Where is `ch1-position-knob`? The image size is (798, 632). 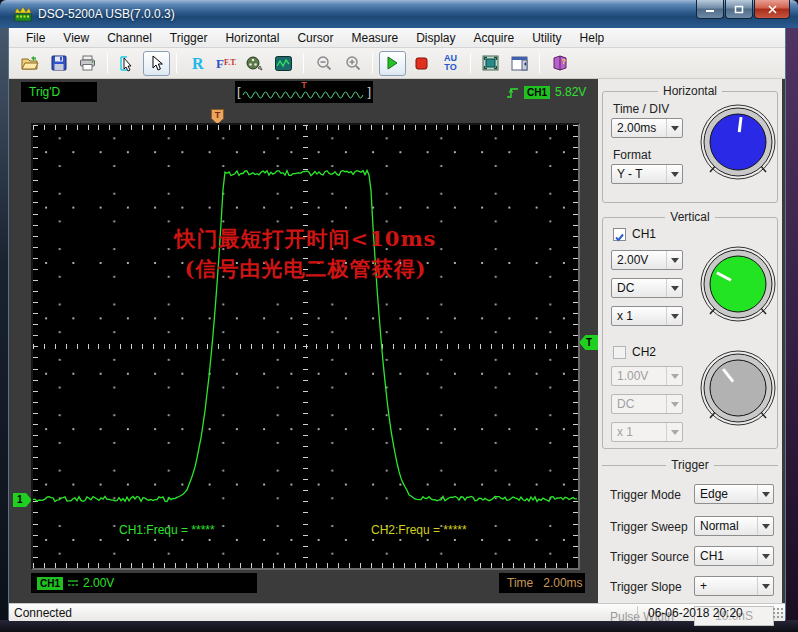 ch1-position-knob is located at coordinates (738, 285).